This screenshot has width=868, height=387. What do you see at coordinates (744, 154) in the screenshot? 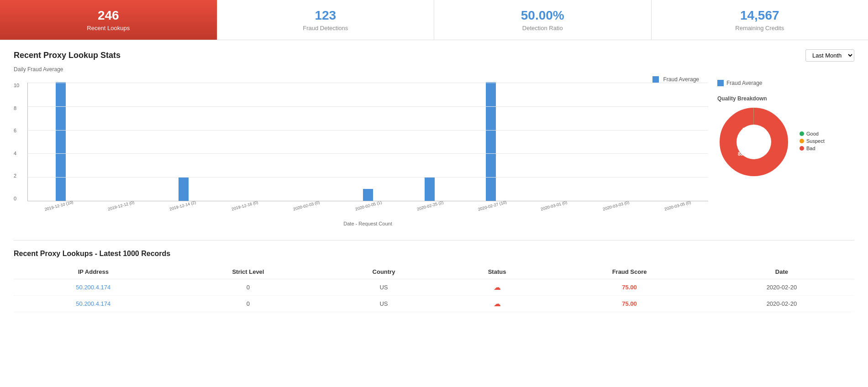
I see `donut-label-bad: 88.8%` at bounding box center [744, 154].